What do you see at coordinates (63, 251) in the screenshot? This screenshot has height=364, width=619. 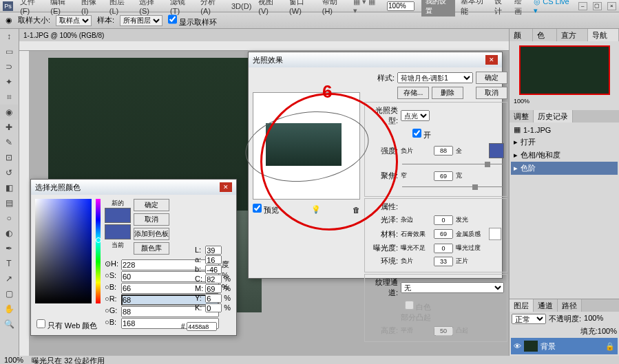 I see `color-field` at bounding box center [63, 251].